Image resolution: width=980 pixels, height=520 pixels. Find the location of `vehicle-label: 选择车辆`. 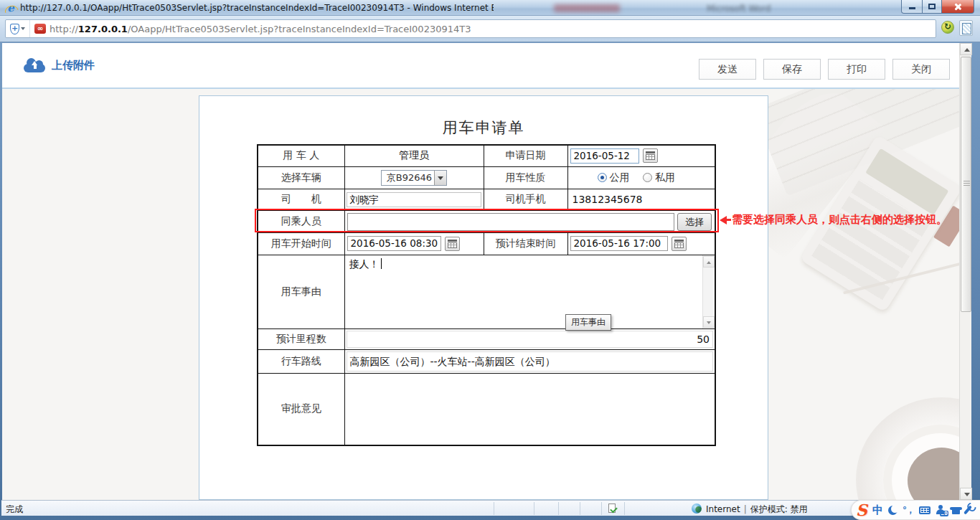

vehicle-label: 选择车辆 is located at coordinates (301, 178).